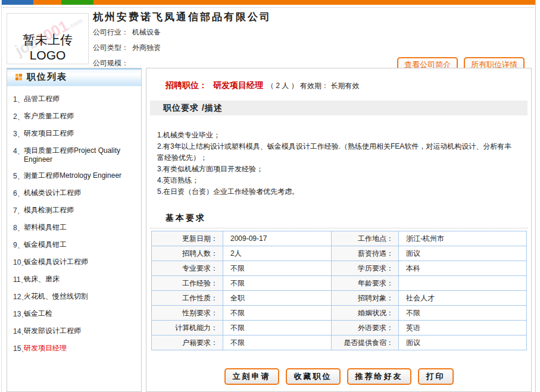 The image size is (540, 392). What do you see at coordinates (314, 86) in the screenshot?
I see `validity-label: 有效期：` at bounding box center [314, 86].